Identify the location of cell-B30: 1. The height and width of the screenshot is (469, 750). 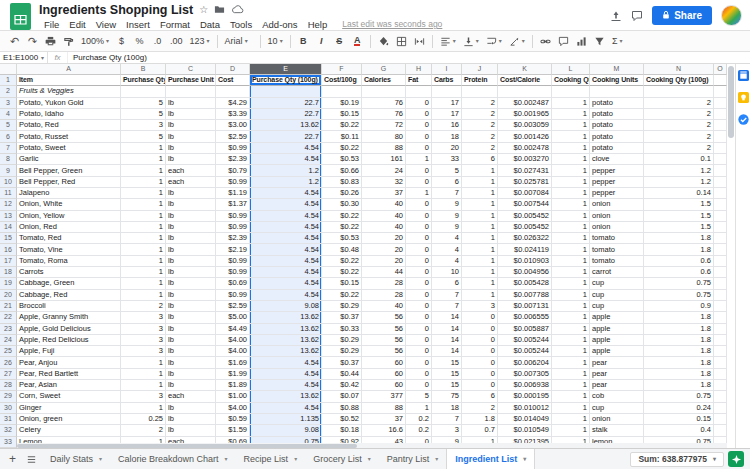
(144, 408).